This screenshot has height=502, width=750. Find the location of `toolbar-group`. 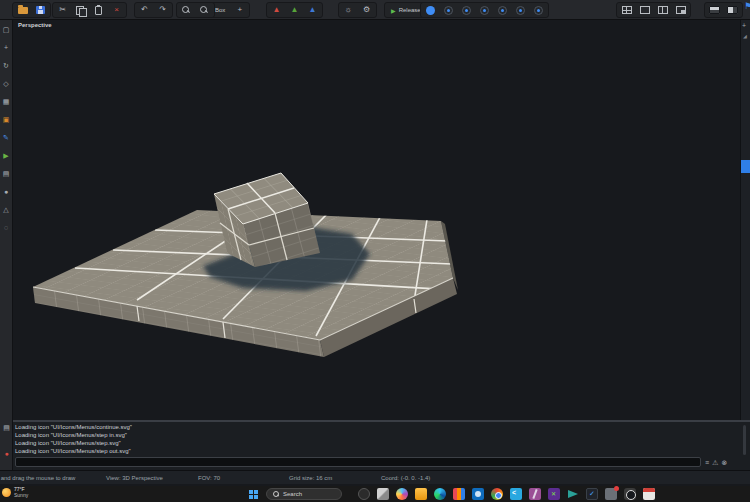

toolbar-group is located at coordinates (484, 10).